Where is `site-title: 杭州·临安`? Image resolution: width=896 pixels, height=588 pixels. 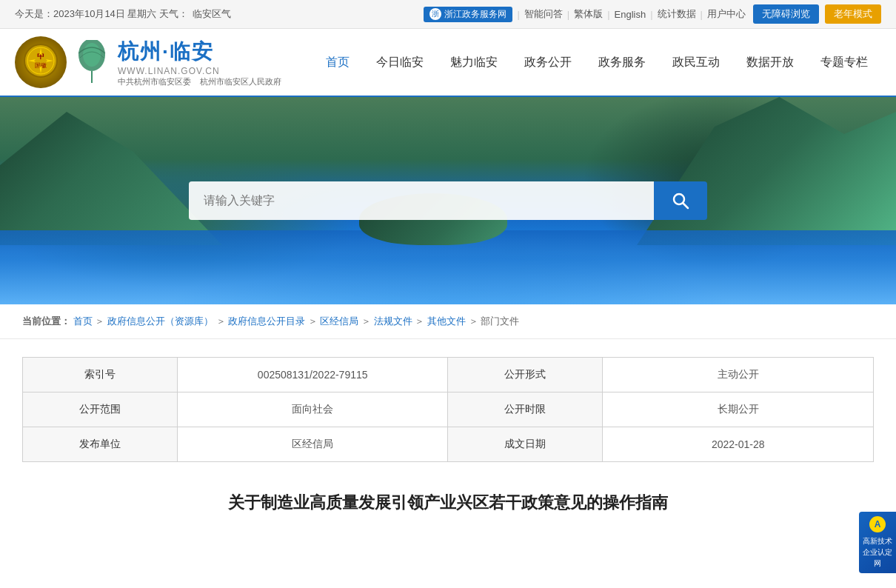
site-title: 杭州·临安 is located at coordinates (200, 52).